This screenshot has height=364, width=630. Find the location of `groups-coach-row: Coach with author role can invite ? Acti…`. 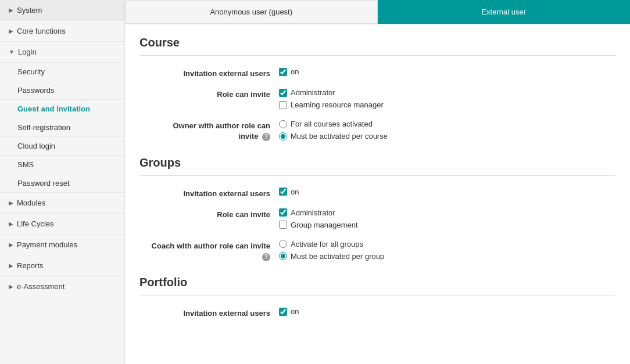

groups-coach-row: Coach with author role can invite ? Acti… is located at coordinates (378, 251).